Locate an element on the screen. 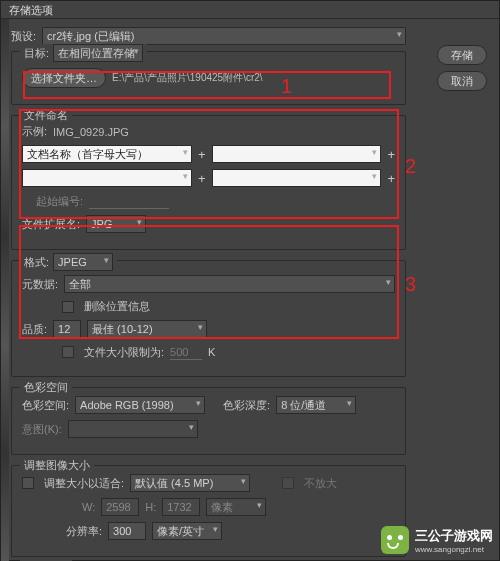 The height and width of the screenshot is (561, 500). example-value: IMG_0929.JPG is located at coordinates (91, 132).